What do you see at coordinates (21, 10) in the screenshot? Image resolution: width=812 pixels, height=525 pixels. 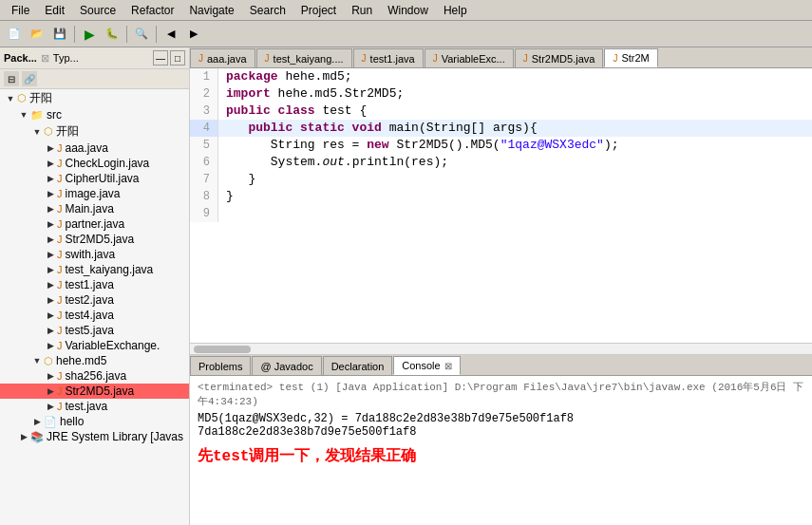 I see `menu-file: File` at bounding box center [21, 10].